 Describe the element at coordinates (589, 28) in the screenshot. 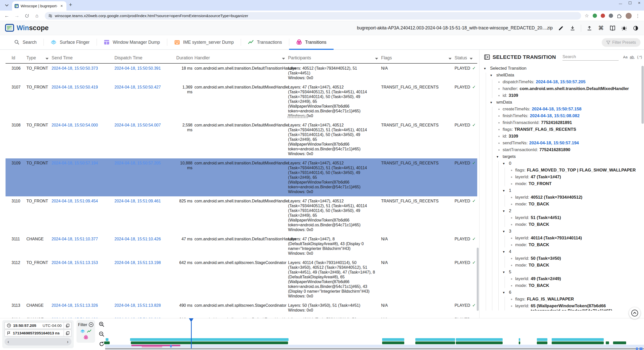

I see `upload-icon` at that location.